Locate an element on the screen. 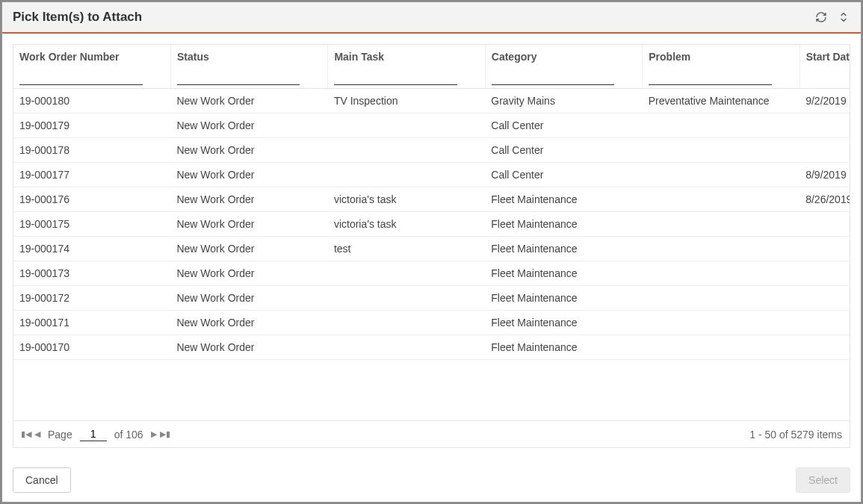  col-header-wo: Work Order Number is located at coordinates (92, 67).